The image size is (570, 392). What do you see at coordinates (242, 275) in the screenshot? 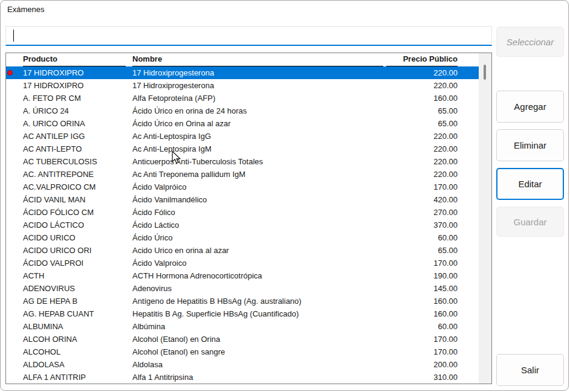
I see `table-row: ACTH ACTH Hormona Adrenocorticotrópica 1…` at bounding box center [242, 275].